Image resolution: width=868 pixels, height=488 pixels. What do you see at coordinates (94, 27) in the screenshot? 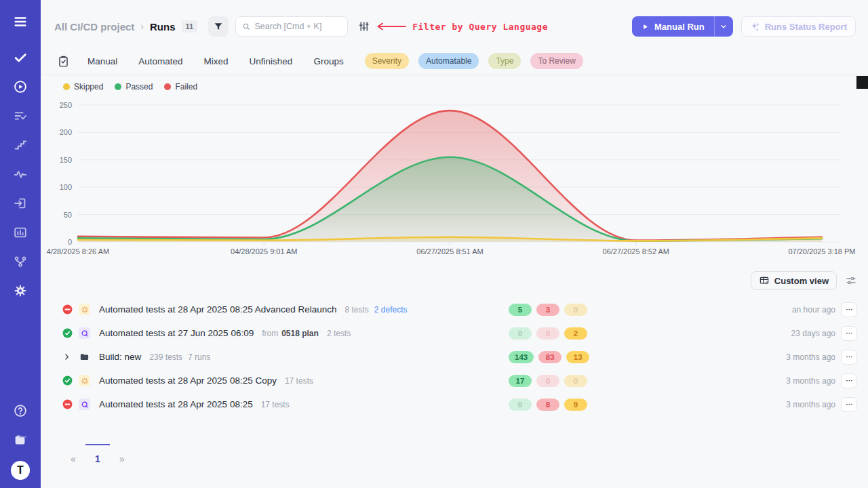
I see `breadcrumb-project: All CI/CD project` at bounding box center [94, 27].